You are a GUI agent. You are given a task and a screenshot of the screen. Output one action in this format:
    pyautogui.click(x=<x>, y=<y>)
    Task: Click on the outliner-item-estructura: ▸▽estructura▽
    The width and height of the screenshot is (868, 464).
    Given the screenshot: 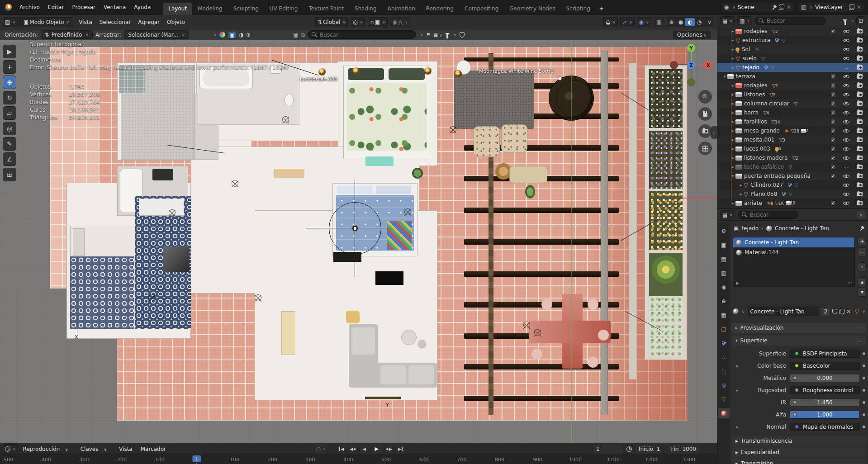 What is the action you would take?
    pyautogui.click(x=792, y=40)
    